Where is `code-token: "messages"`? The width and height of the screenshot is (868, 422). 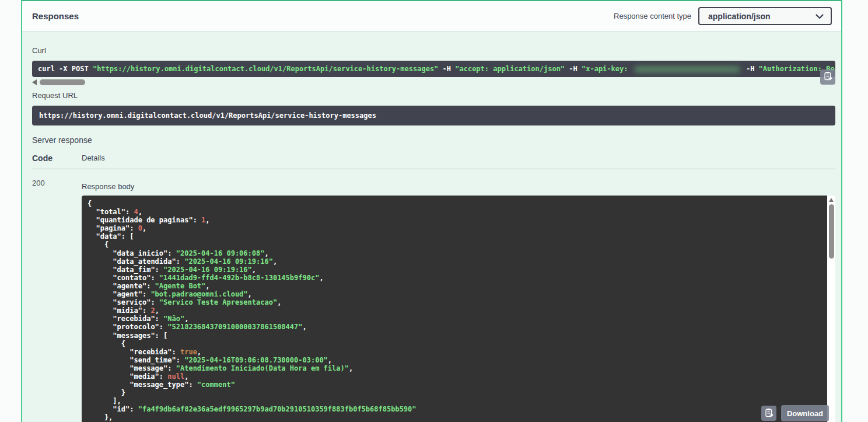 code-token: "messages" is located at coordinates (134, 336).